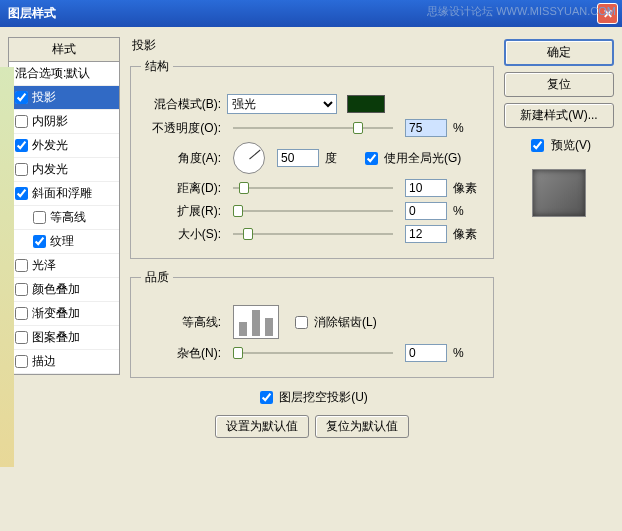  Describe the element at coordinates (282, 104) in the screenshot. I see `blend-mode-select: 强光` at that location.